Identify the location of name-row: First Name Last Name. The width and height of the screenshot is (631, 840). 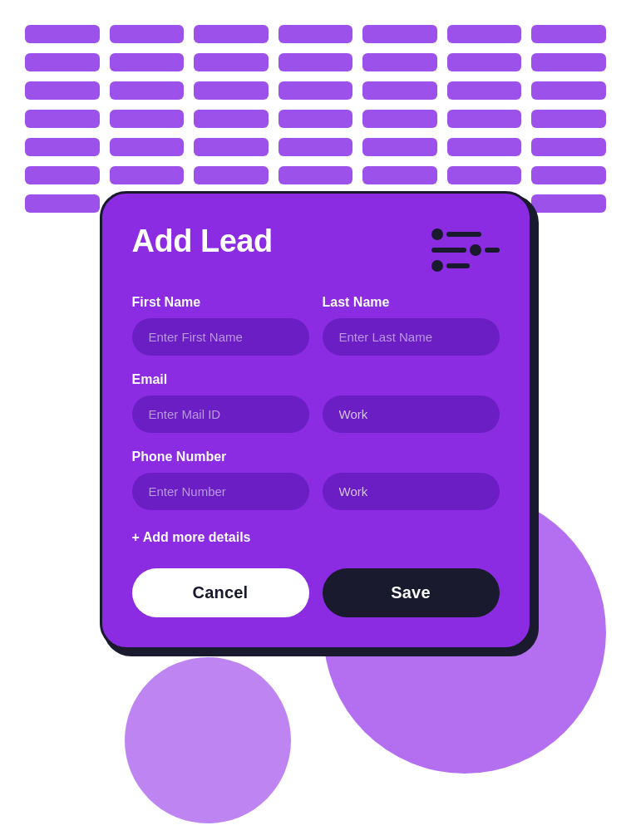
(316, 326).